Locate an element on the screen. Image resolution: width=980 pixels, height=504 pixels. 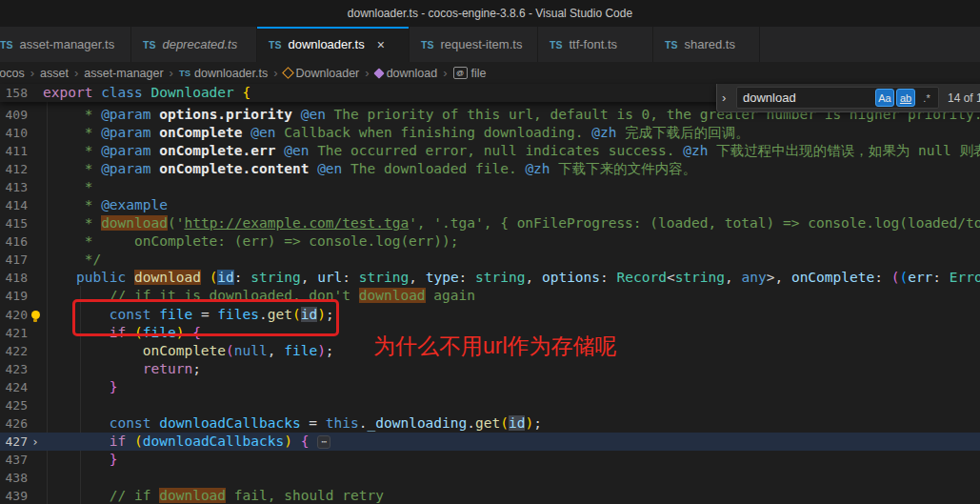
code-token: err is located at coordinates (920, 277).